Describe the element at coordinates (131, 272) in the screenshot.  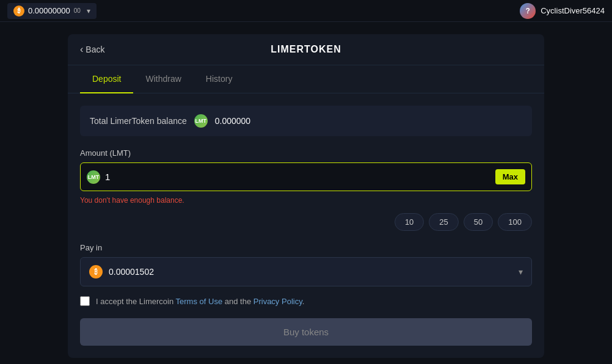
I see `pay-in-value: 0.00001502` at that location.